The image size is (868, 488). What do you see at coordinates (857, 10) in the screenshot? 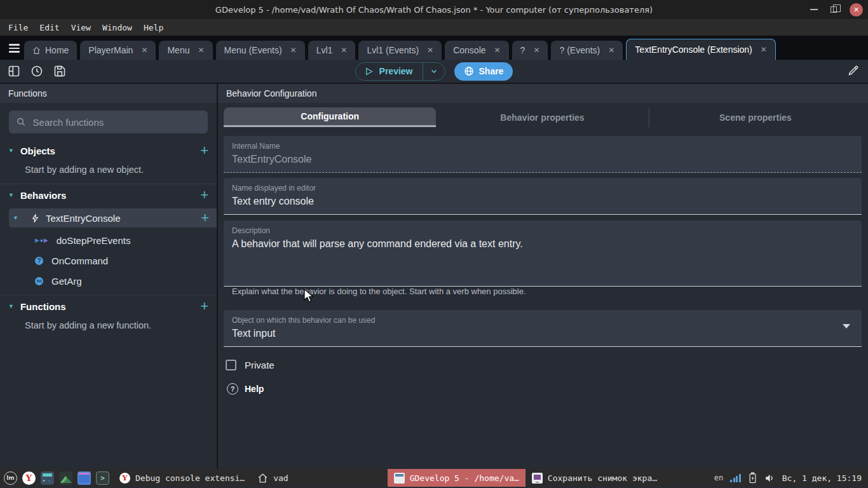
I see `close-window-icon` at bounding box center [857, 10].